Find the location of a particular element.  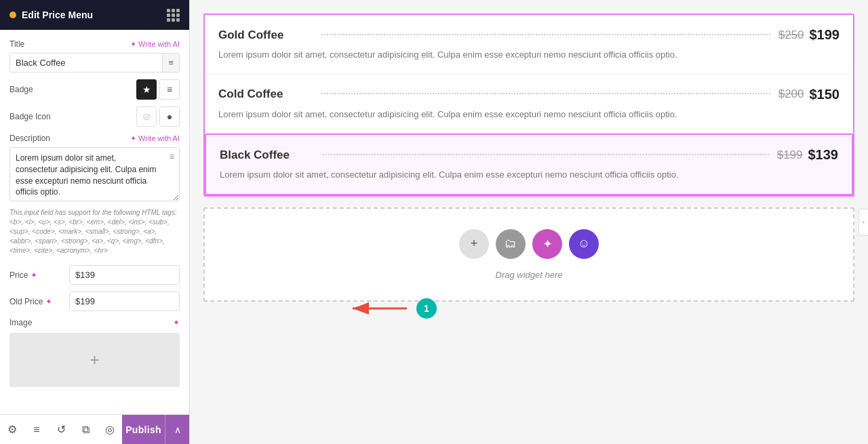

gold-old-price: $250 is located at coordinates (791, 35).